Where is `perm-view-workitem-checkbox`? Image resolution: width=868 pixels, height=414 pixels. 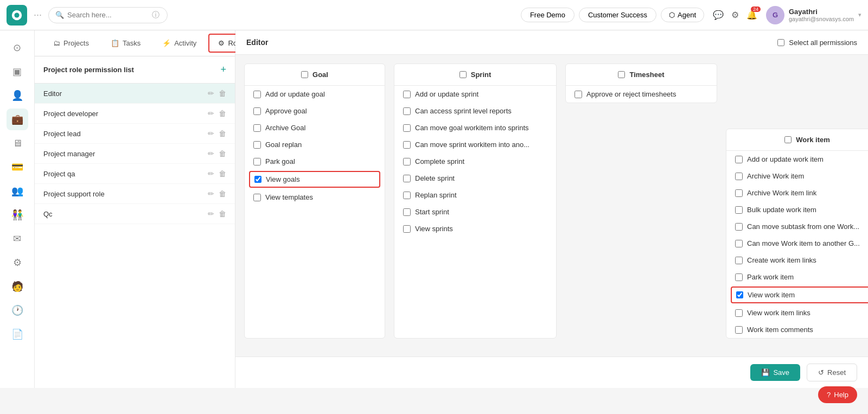
perm-view-workitem-checkbox is located at coordinates (740, 295).